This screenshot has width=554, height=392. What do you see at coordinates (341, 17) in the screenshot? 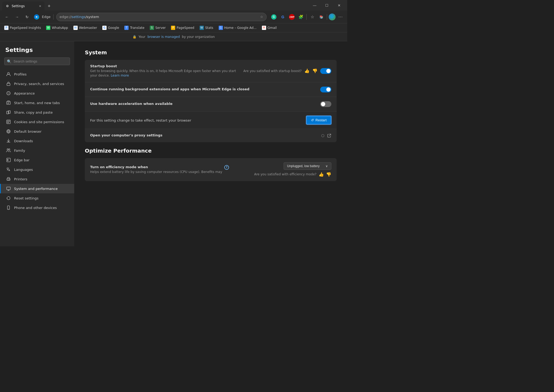
I see `browser-menu-button: ···` at bounding box center [341, 17].